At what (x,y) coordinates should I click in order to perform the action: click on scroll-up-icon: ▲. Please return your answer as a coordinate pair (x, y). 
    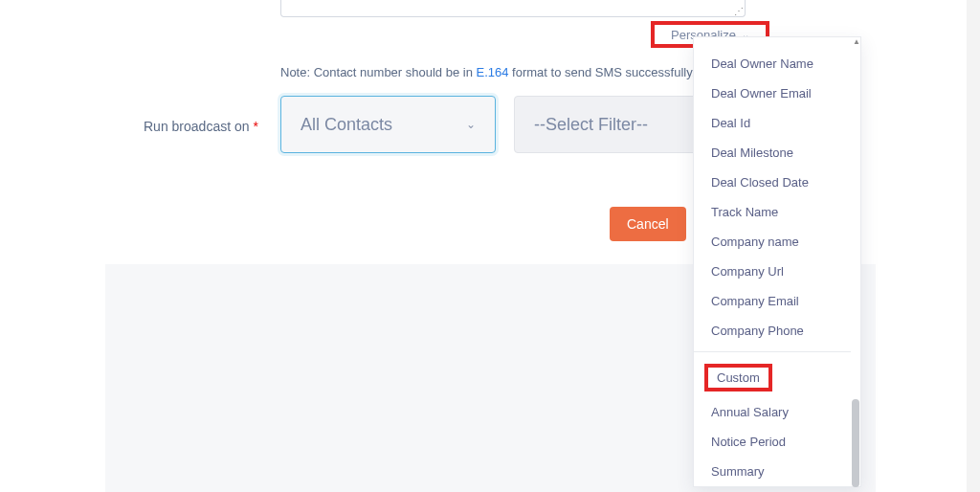
    Looking at the image, I should click on (857, 42).